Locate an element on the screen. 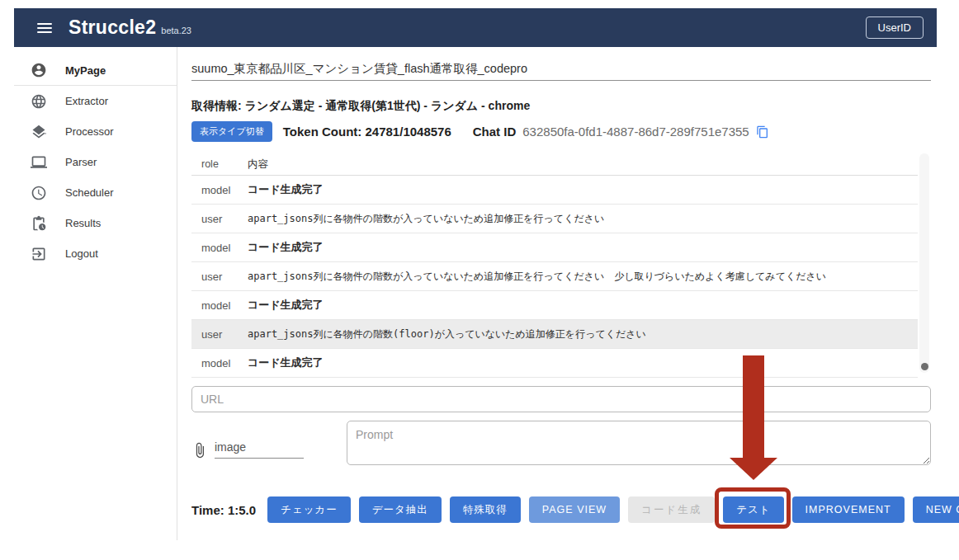 This screenshot has height=560, width=959. checker-button: チェッカー is located at coordinates (309, 510).